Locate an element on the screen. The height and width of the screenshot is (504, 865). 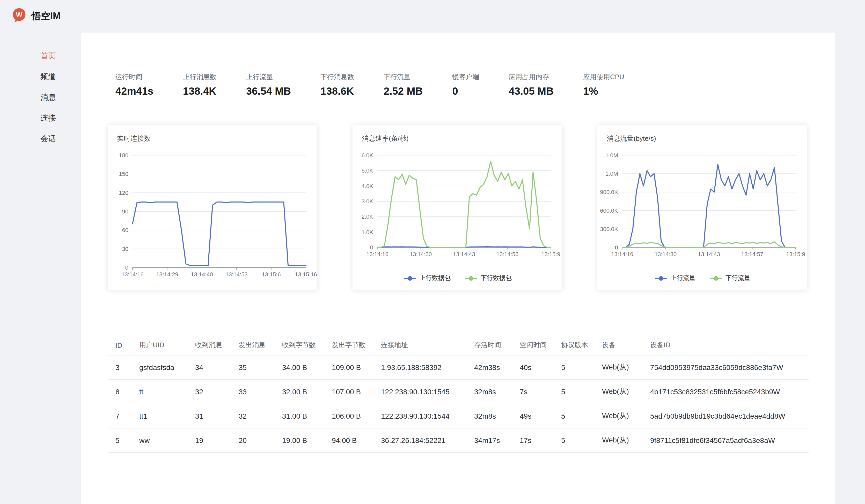
table-cell: ww is located at coordinates (159, 441).